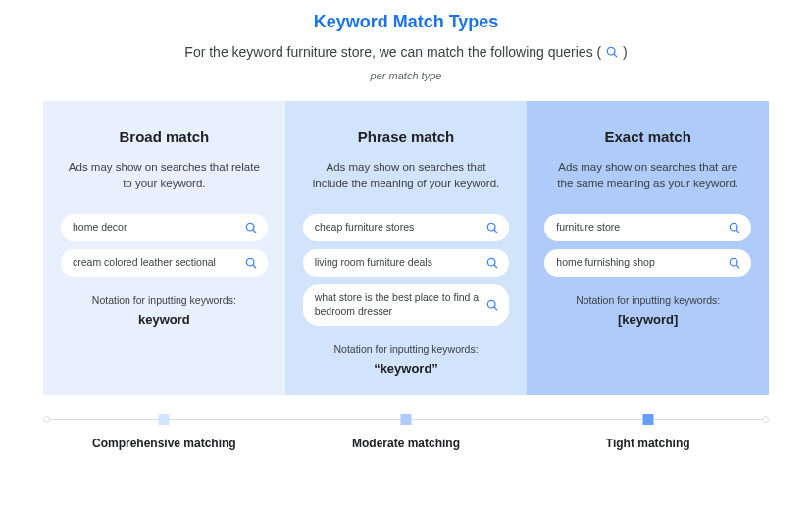 Image resolution: width=812 pixels, height=517 pixels. What do you see at coordinates (605, 263) in the screenshot?
I see `pill-text: home furnishing shop` at bounding box center [605, 263].